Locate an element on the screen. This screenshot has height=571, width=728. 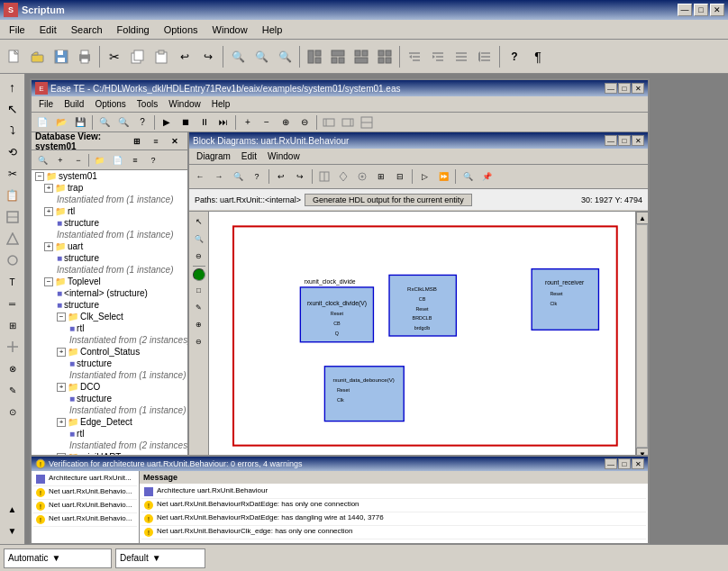
search2-button: 🔍 is located at coordinates (261, 57).